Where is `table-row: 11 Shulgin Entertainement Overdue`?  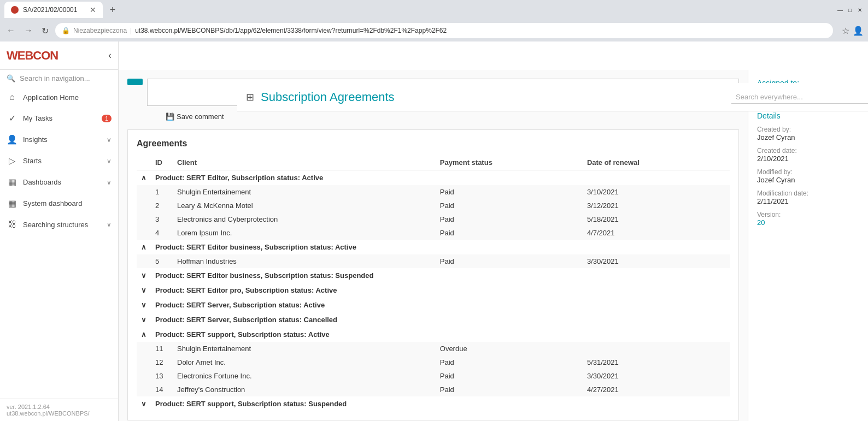 table-row: 11 Shulgin Entertainement Overdue is located at coordinates (433, 348).